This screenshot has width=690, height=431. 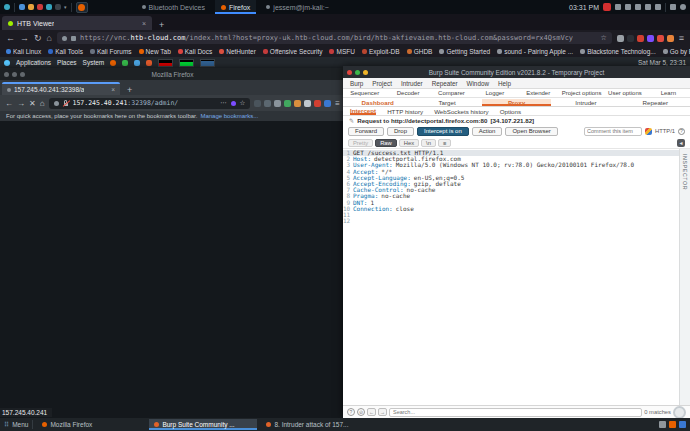 What do you see at coordinates (638, 7) in the screenshot?
I see `volume-icon` at bounding box center [638, 7].